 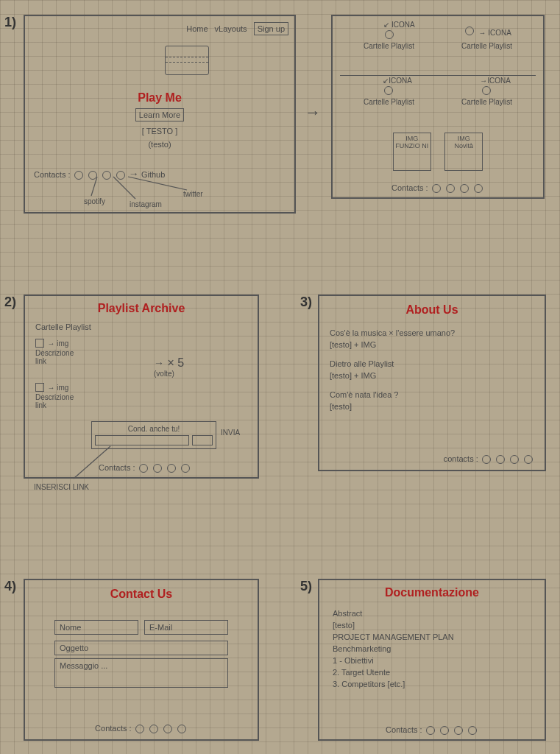 I want to click on panel-number-2: 2), so click(x=10, y=302).